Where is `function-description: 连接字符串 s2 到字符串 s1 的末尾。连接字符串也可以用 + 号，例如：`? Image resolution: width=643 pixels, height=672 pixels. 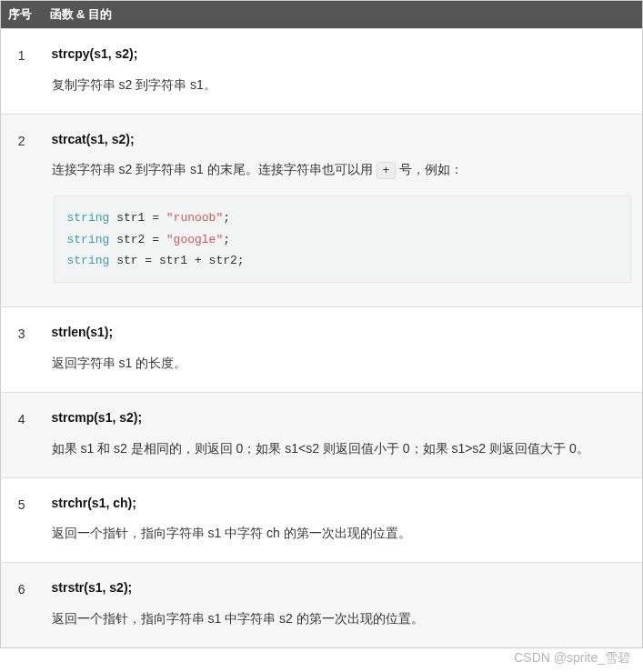
function-description: 连接字符串 s2 到字符串 s1 的末尾。连接字符串也可以用 + 号，例如： is located at coordinates (258, 169).